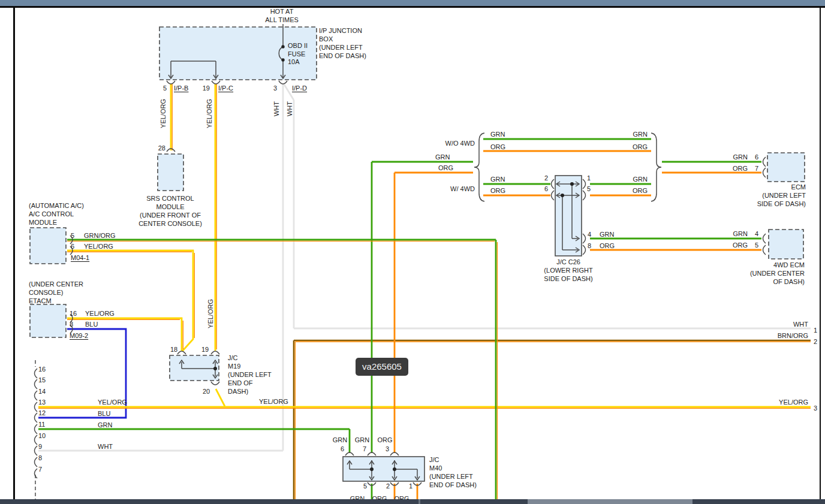 The height and width of the screenshot is (504, 825). Describe the element at coordinates (386, 449) in the screenshot. I see `m40-pin-3: 3` at that location.